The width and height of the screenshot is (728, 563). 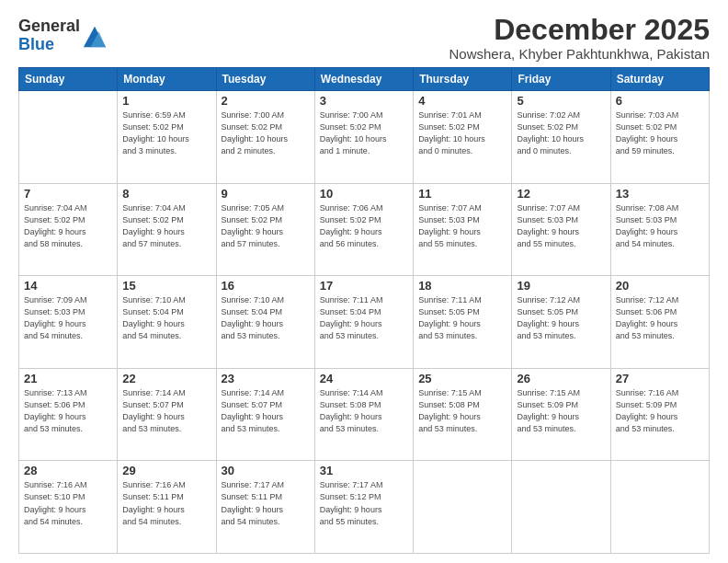 I want to click on day-number: 25, so click(x=462, y=379).